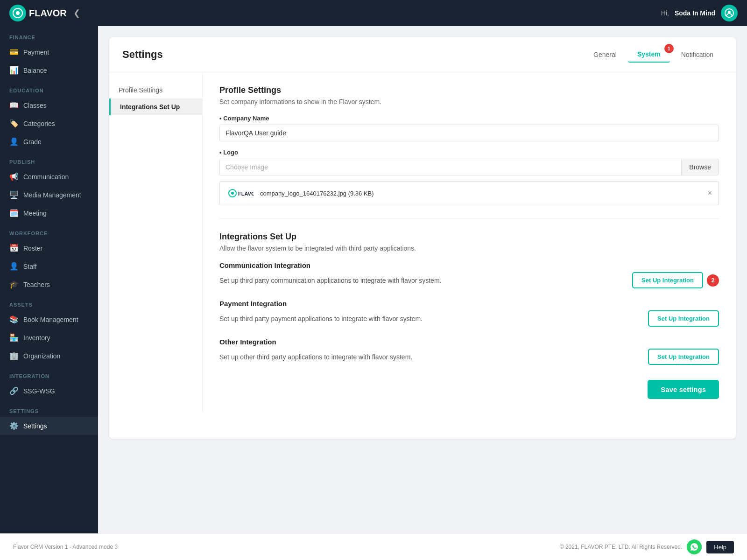  I want to click on grade-icon: 👤, so click(14, 142).